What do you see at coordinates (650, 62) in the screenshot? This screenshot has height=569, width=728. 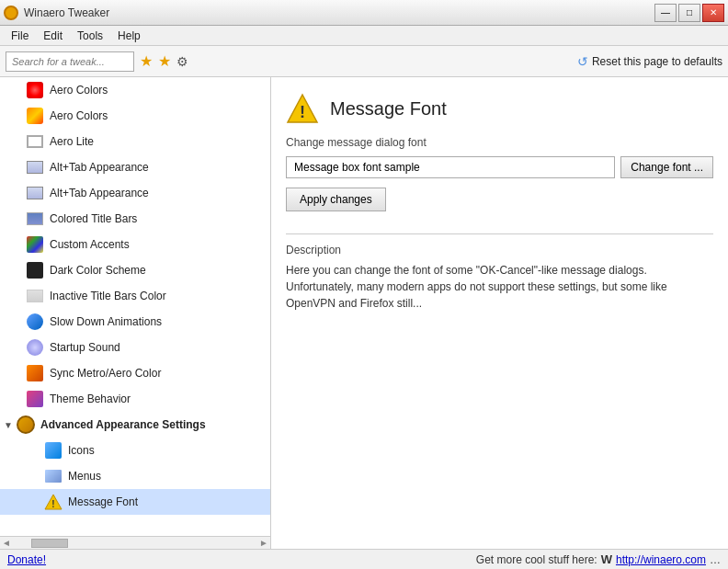 I see `reset-button: ↺ Reset this page to defaults` at bounding box center [650, 62].